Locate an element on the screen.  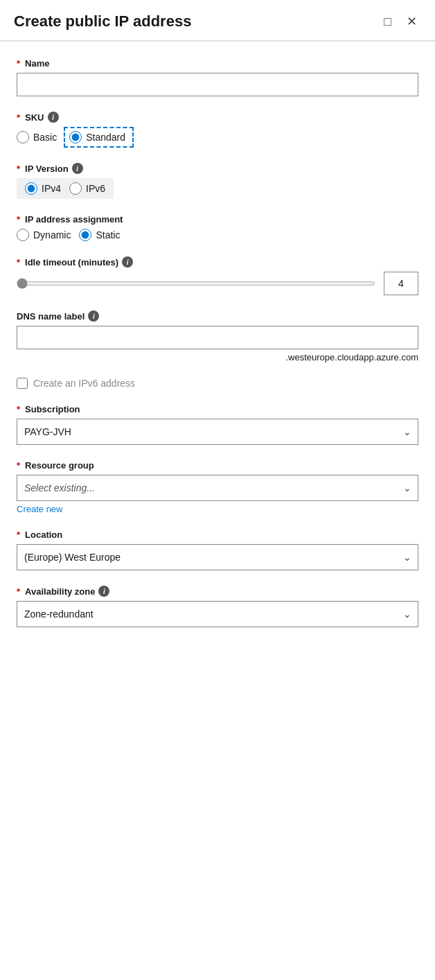
ipv6-checkbox-row: Create an IPv6 address is located at coordinates (218, 383).